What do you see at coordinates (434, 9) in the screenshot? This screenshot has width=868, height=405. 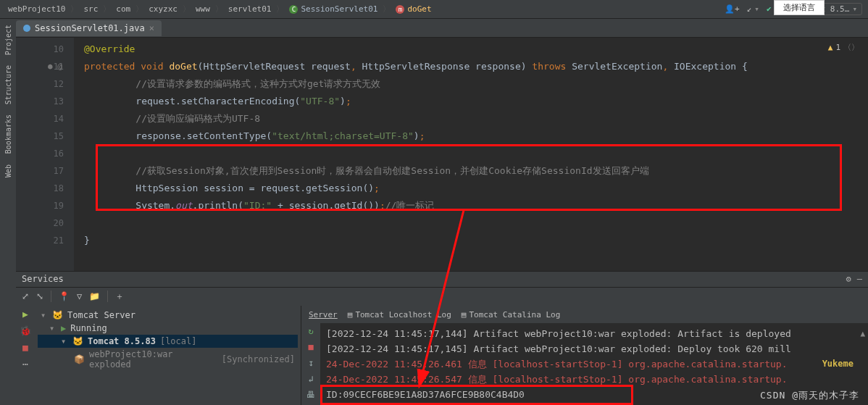 I see `top-bar: webProject10〉 src〉 com〉 cxyzxc〉 www〉 ser…` at bounding box center [434, 9].